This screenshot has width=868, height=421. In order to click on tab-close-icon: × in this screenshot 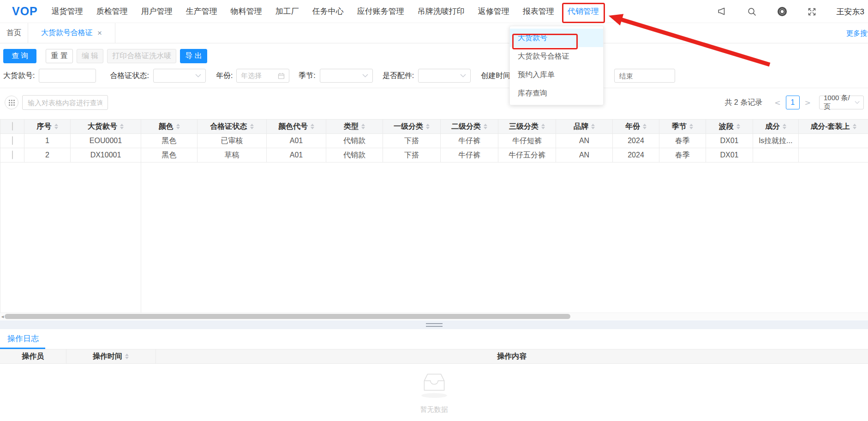, I will do `click(100, 33)`.